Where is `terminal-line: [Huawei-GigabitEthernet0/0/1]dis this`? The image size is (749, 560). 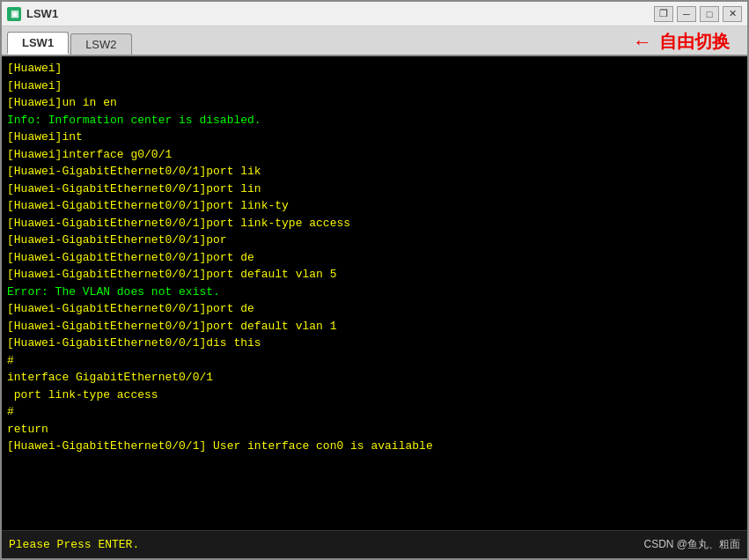 terminal-line: [Huawei-GigabitEthernet0/0/1]dis this is located at coordinates (375, 343).